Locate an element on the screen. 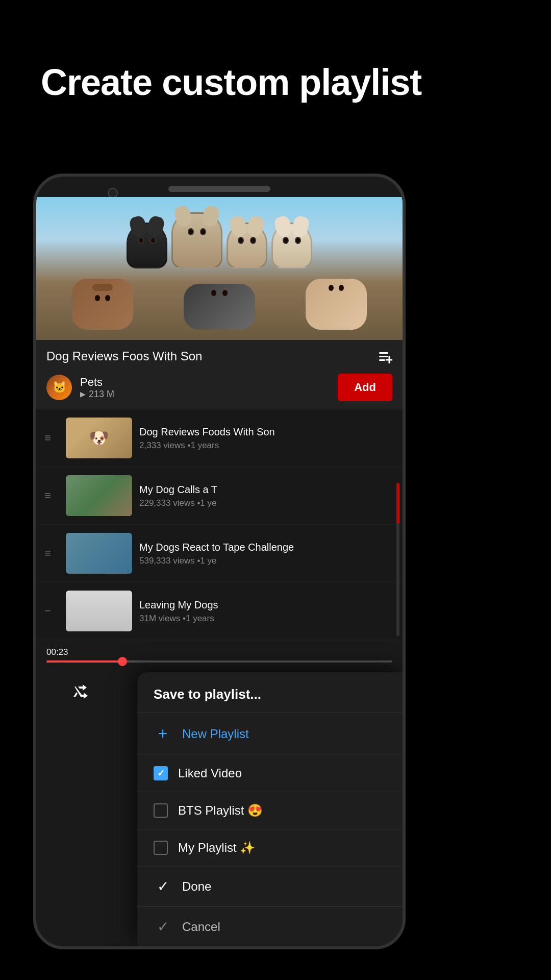 The height and width of the screenshot is (980, 551). liked-video-checkbox: ✓ is located at coordinates (161, 773).